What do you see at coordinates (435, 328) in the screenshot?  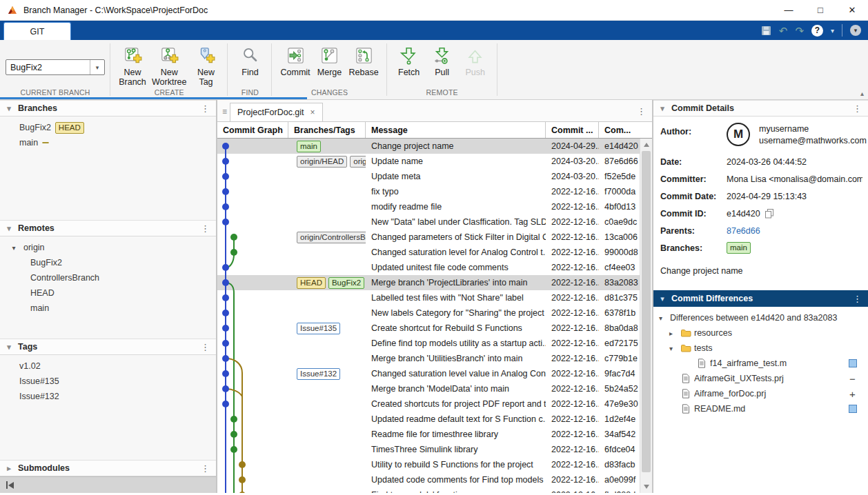 I see `commit-row: Issue#135 Create shortcut for Rebuild S …` at bounding box center [435, 328].